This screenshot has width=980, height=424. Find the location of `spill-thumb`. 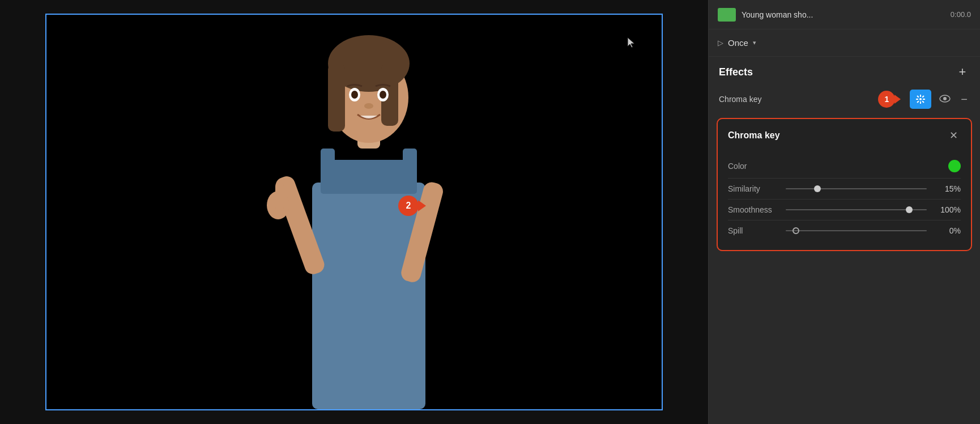

spill-thumb is located at coordinates (796, 231).